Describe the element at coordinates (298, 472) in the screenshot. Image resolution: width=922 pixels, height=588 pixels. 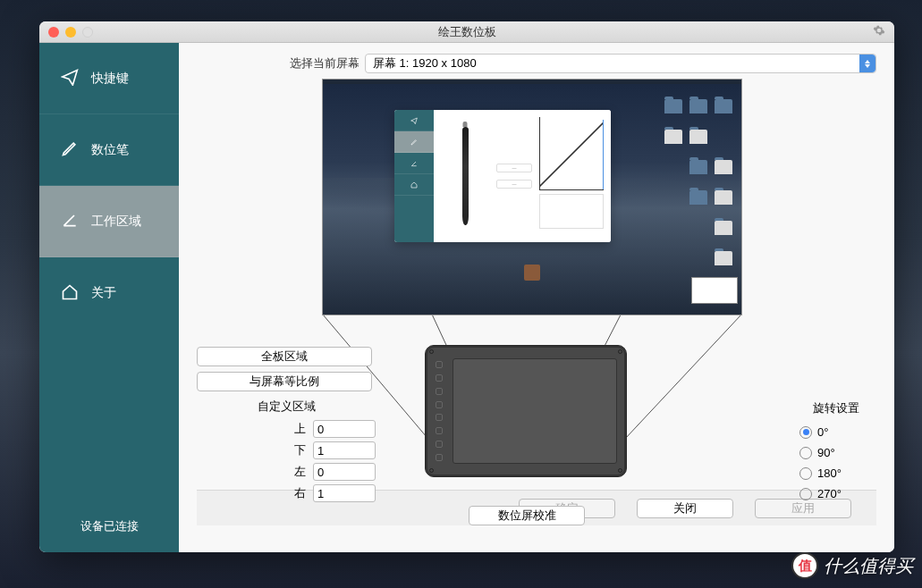
I see `left-label: 左` at that location.